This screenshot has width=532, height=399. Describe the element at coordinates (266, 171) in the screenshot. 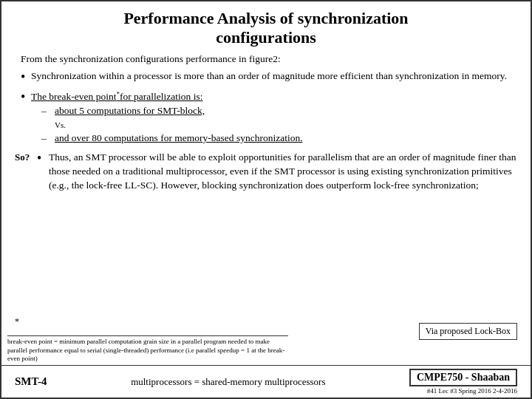

I see `bullet3-wrapper: So? • Thus, an SMT processor will be abl…` at that location.